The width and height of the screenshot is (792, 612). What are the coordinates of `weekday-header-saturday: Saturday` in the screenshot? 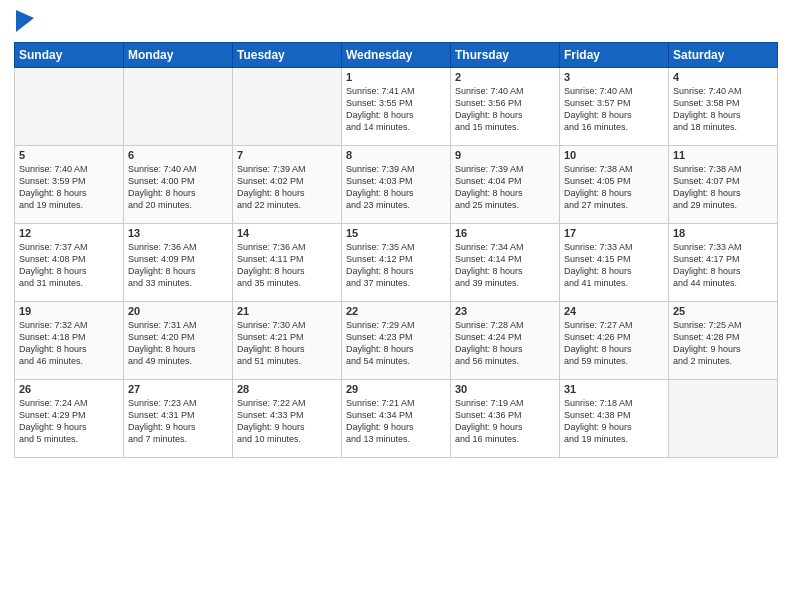 It's located at (724, 56).